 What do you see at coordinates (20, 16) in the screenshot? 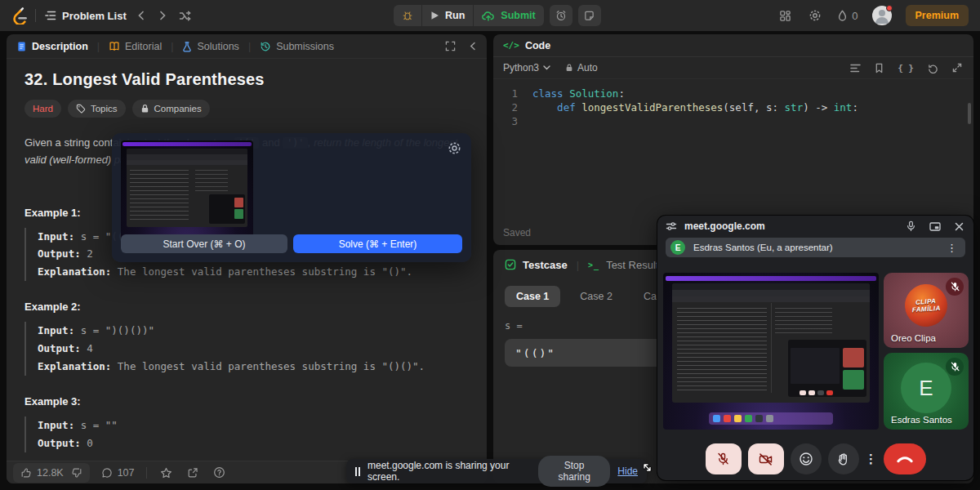
I see `leetcode-logo` at bounding box center [20, 16].